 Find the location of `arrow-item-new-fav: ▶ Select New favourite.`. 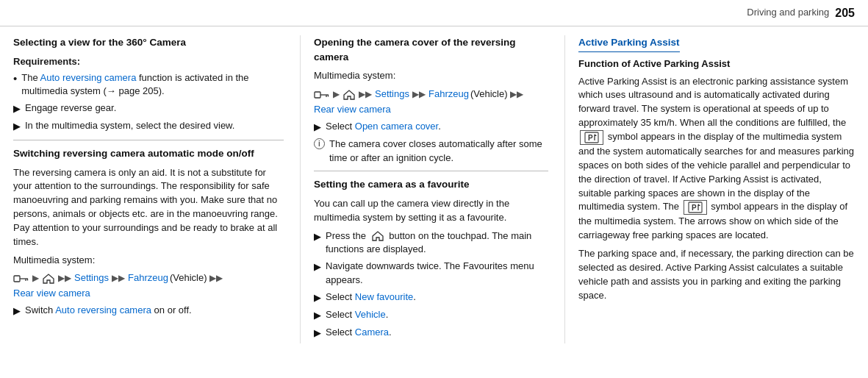

arrow-item-new-fav: ▶ Select New favourite. is located at coordinates (431, 298).